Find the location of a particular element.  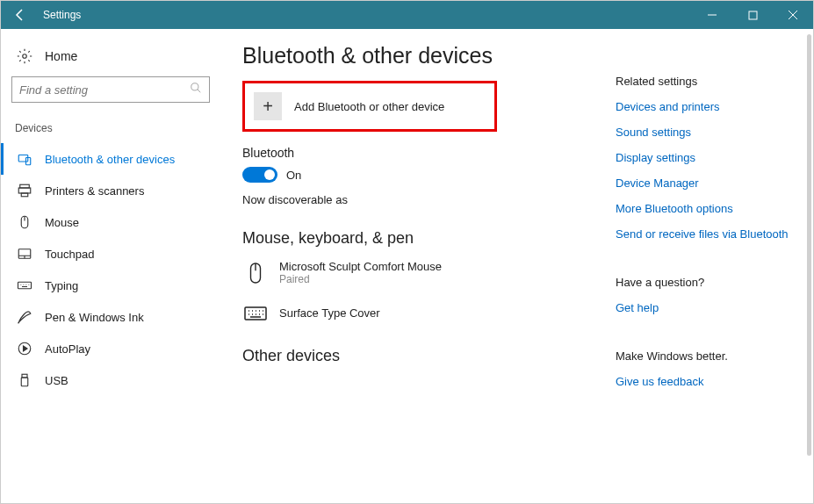

section-other-devices: Other devices is located at coordinates (420, 356).